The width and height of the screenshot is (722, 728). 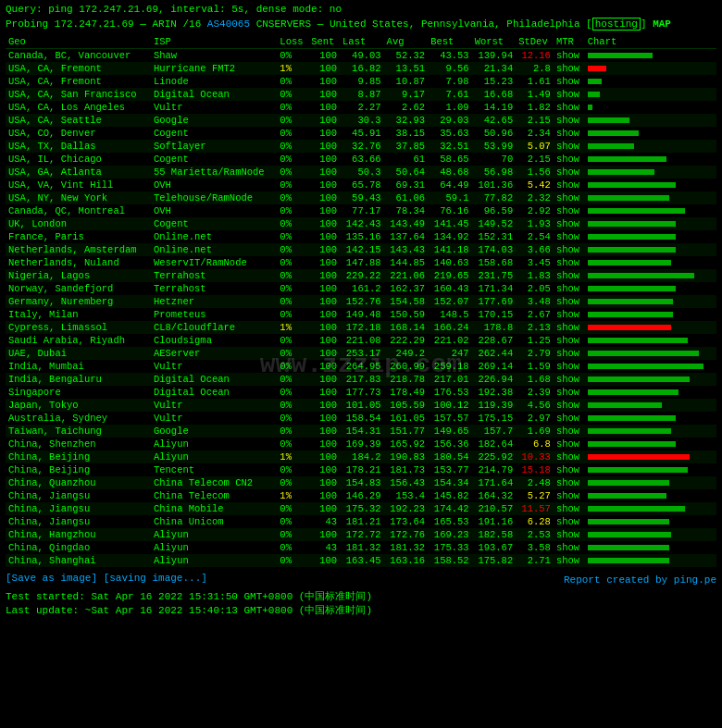 I want to click on cell-avg: 222.29, so click(x=406, y=340).